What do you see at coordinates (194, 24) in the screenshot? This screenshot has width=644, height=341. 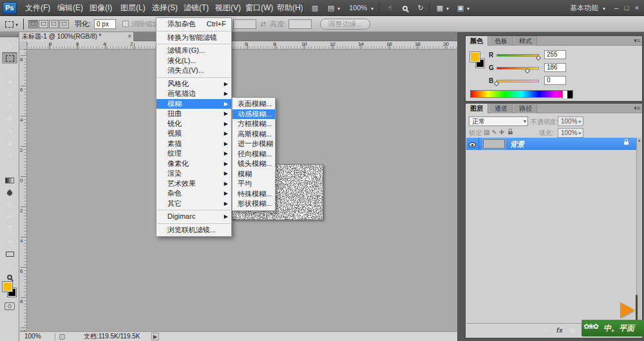 I see `menu-item-add-noise: 添加杂色Ctrl+F` at bounding box center [194, 24].